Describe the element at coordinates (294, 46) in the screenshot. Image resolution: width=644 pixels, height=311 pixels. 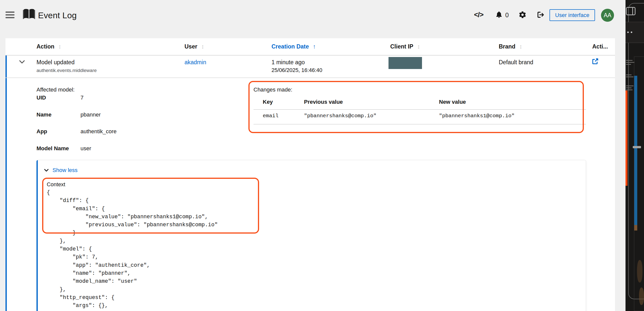
I see `column-header-creation-date: Creation Date ↑` at that location.